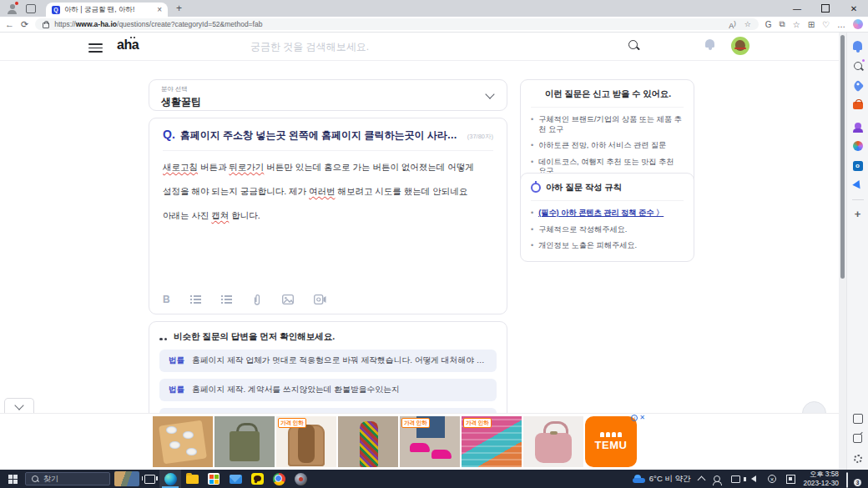  What do you see at coordinates (257, 300) in the screenshot?
I see `attachment-icon` at bounding box center [257, 300].